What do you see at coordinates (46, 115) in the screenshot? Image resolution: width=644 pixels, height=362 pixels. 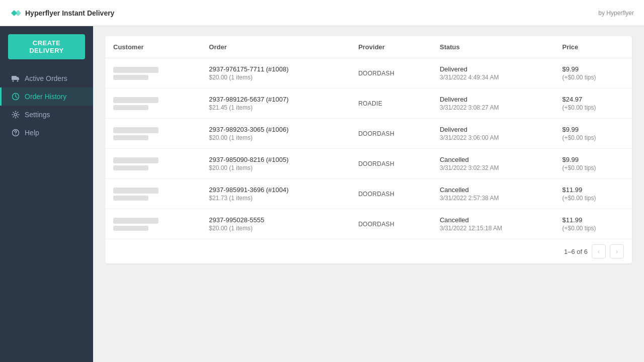 I see `sidebar-item-settings: Settings` at bounding box center [46, 115].